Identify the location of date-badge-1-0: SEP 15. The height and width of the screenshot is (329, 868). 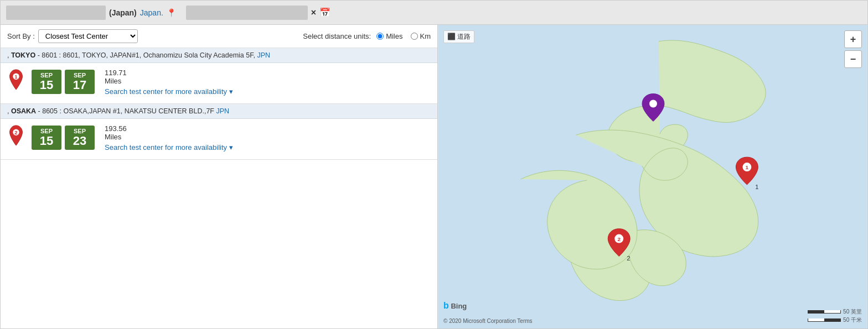
(46, 82).